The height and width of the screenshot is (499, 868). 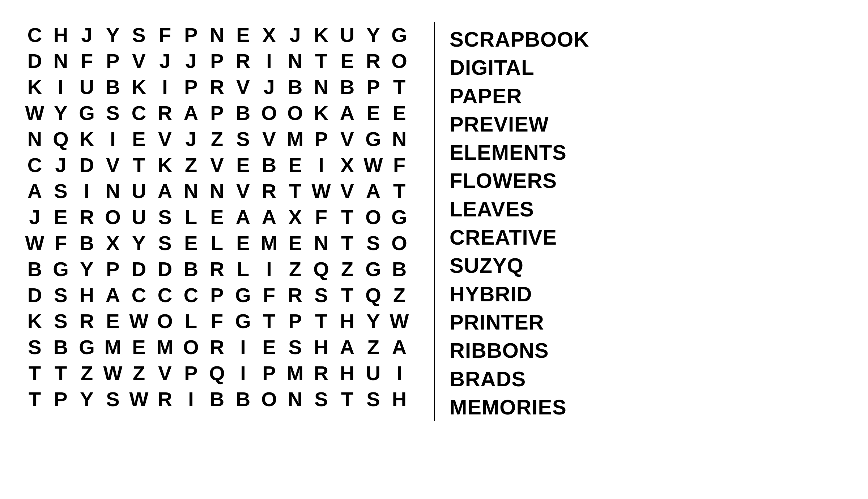 I want to click on word-item: HYBRID, so click(x=519, y=294).